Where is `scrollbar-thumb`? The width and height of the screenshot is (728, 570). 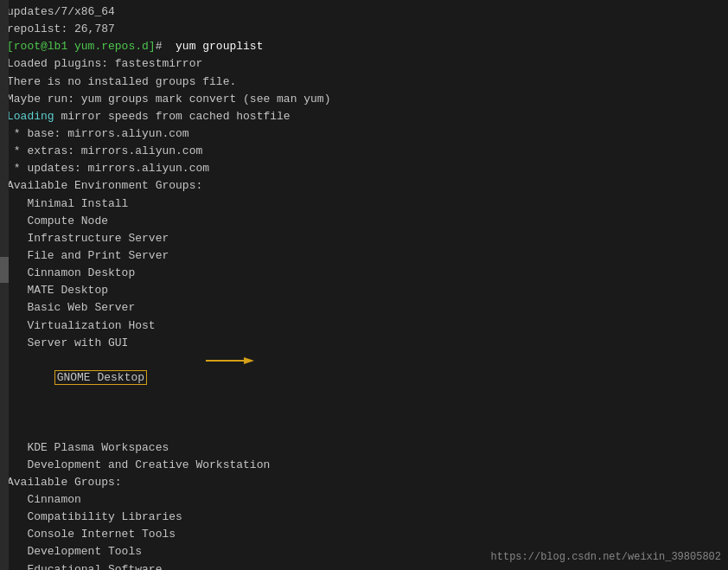 scrollbar-thumb is located at coordinates (4, 270).